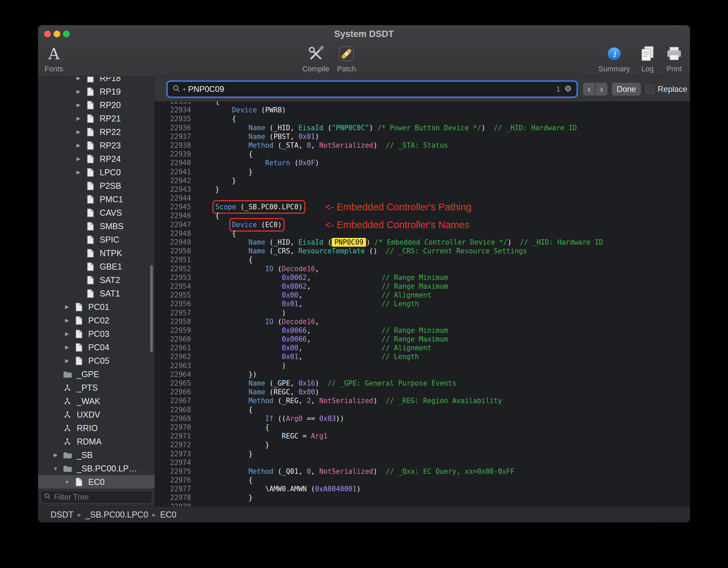 The width and height of the screenshot is (728, 568). What do you see at coordinates (96, 320) in the screenshot?
I see `sidebar-item-pc02: ▶PC02` at bounding box center [96, 320].